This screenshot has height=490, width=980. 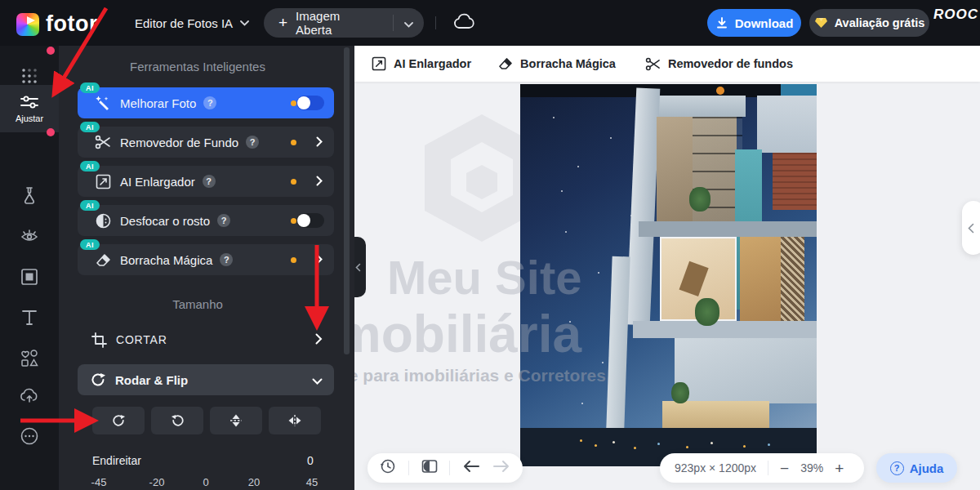 What do you see at coordinates (167, 260) in the screenshot?
I see `tool-label: Borracha Mágica` at bounding box center [167, 260].